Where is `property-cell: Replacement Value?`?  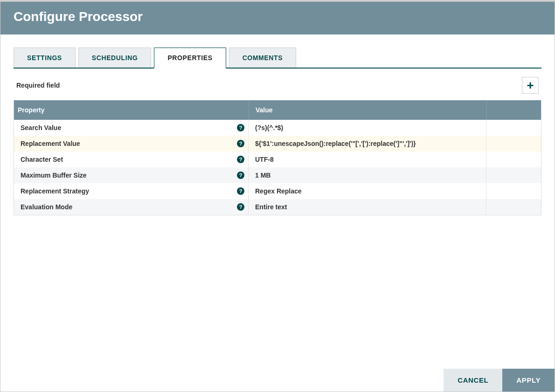
property-cell: Replacement Value? is located at coordinates (132, 144).